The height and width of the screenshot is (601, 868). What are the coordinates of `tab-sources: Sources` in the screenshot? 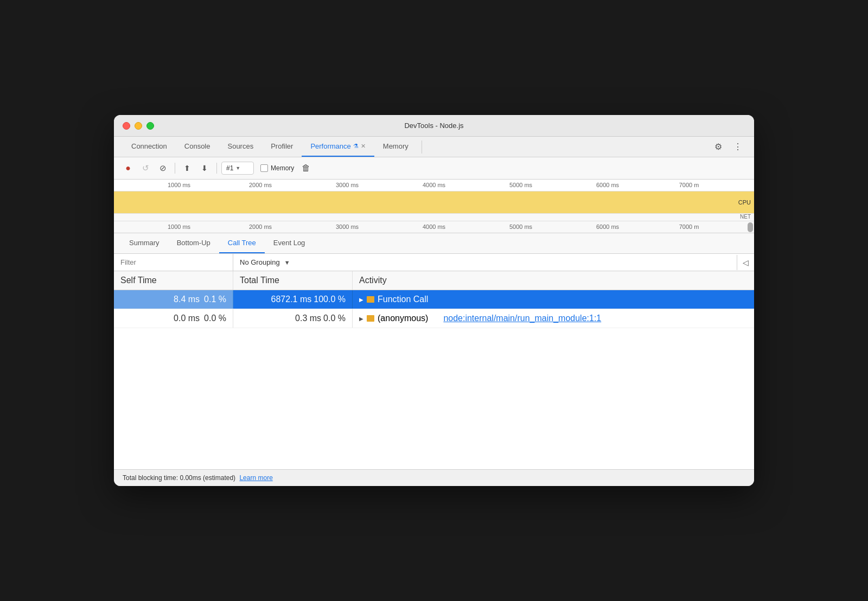 It's located at (240, 146).